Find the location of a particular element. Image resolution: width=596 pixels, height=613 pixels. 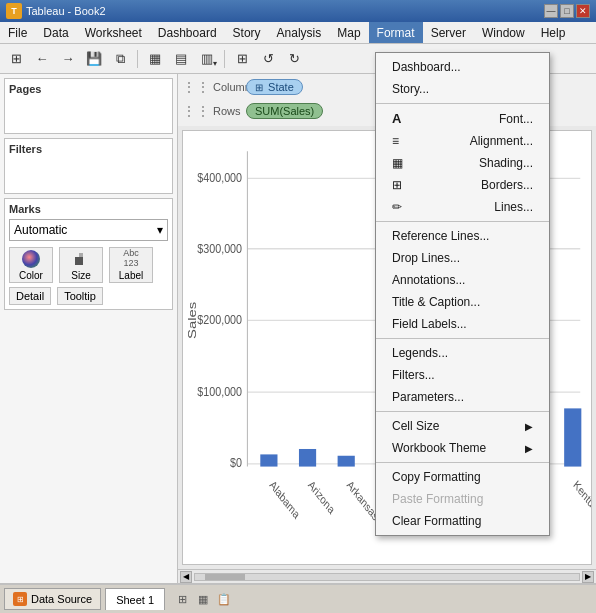

toolbar-new: ⊞ is located at coordinates (16, 59).